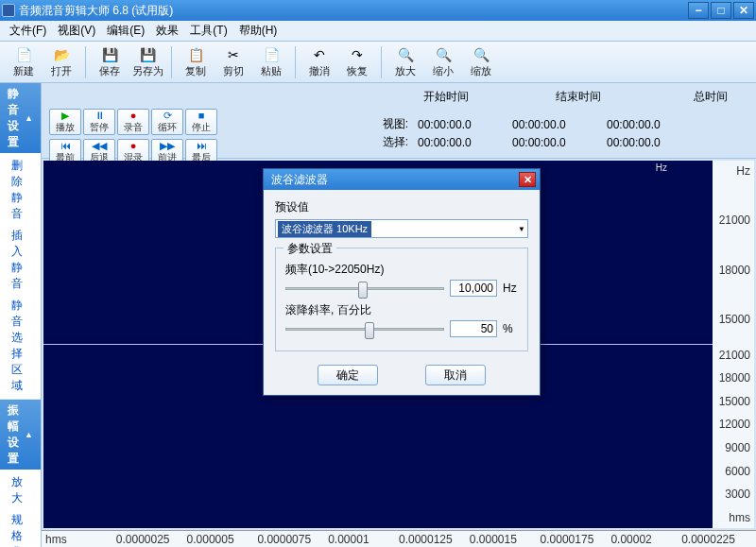 The image size is (756, 547). What do you see at coordinates (576, 538) in the screenshot?
I see `time-tick: 0.0000175` at bounding box center [576, 538].